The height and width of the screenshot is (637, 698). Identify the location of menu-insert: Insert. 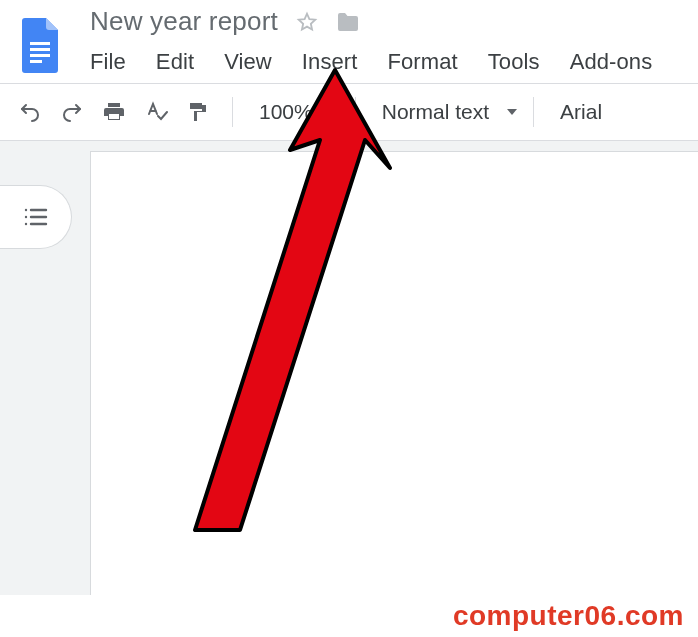
(339, 63).